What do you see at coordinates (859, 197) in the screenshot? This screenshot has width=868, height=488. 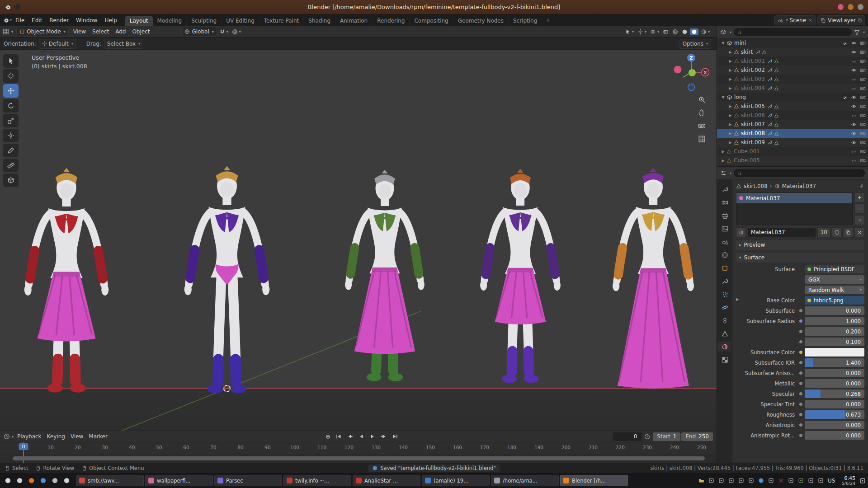 I see `add-slot-button` at bounding box center [859, 197].